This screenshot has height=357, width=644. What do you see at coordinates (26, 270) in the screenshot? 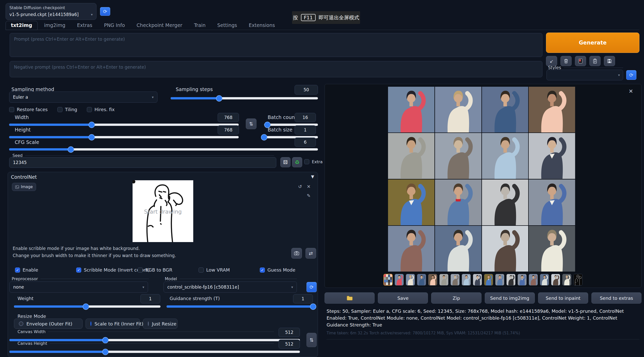
I see `controlnet-checkbox-enable: ✓Enable` at bounding box center [26, 270].